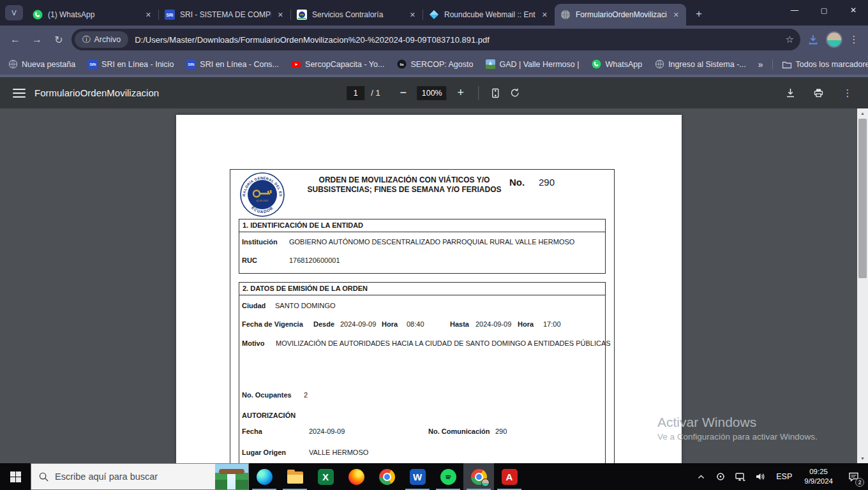 This screenshot has width=868, height=490. I want to click on start-button, so click(15, 477).